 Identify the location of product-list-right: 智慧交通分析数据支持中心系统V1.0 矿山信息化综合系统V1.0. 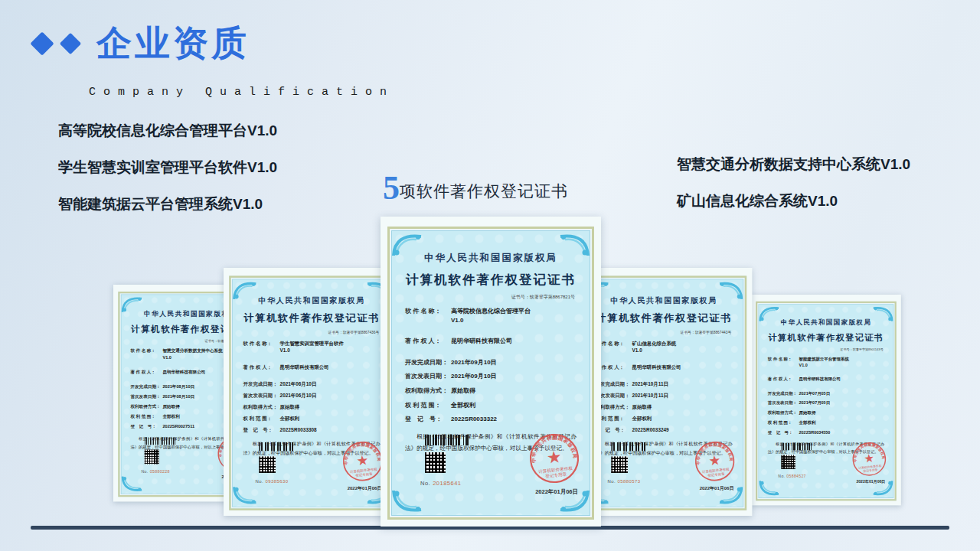
(793, 191).